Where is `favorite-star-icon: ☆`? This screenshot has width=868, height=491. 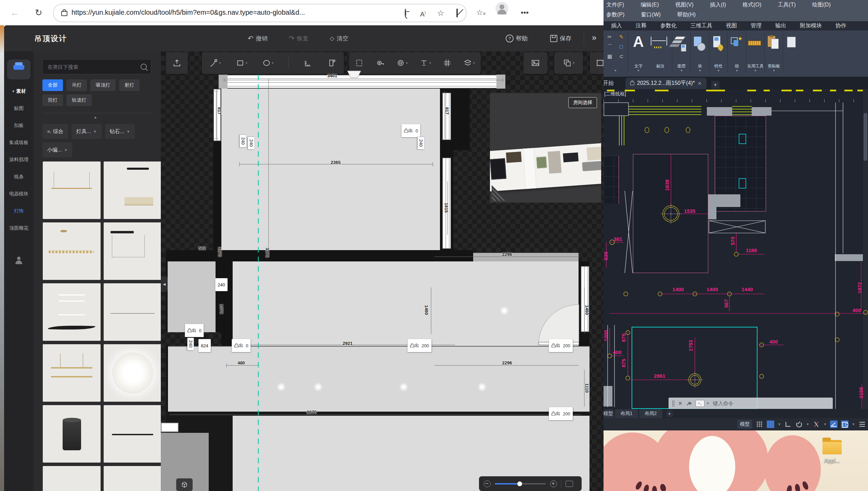 favorite-star-icon: ☆ is located at coordinates (441, 13).